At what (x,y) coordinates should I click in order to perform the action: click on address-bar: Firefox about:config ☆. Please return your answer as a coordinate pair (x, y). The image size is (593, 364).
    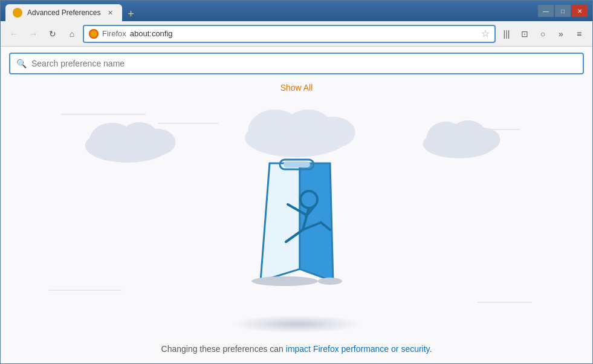
    Looking at the image, I should click on (289, 34).